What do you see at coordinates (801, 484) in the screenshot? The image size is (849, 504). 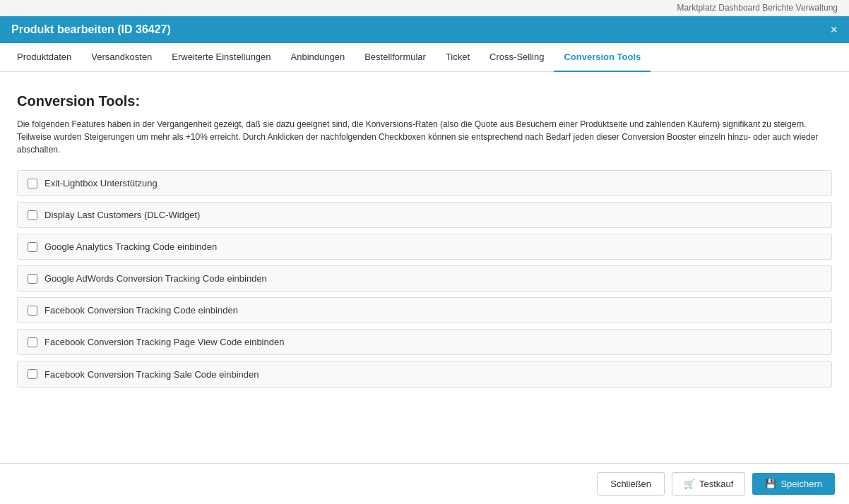 I see `save-label: Speichern` at bounding box center [801, 484].